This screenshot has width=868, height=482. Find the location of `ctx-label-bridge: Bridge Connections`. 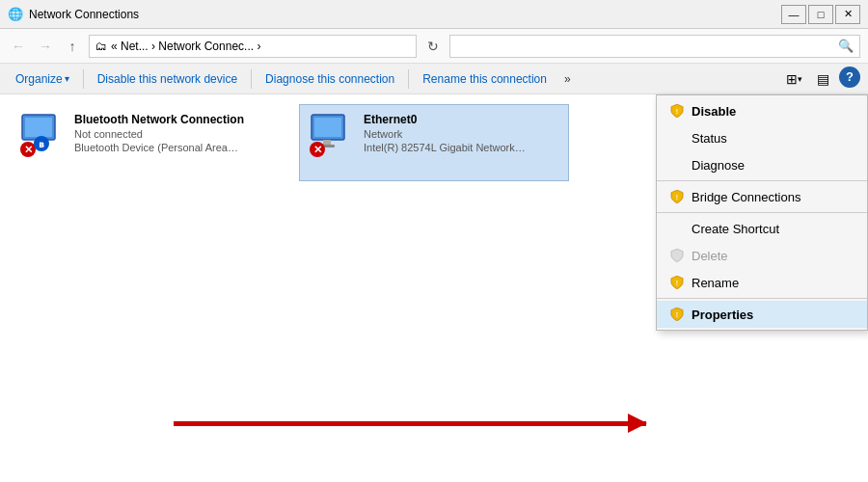

ctx-label-bridge: Bridge Connections is located at coordinates (746, 197).